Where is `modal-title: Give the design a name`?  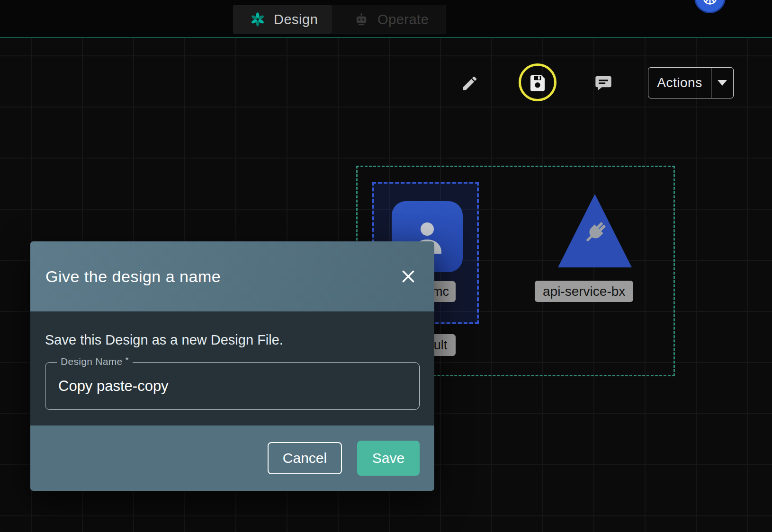
modal-title: Give the design a name is located at coordinates (222, 276).